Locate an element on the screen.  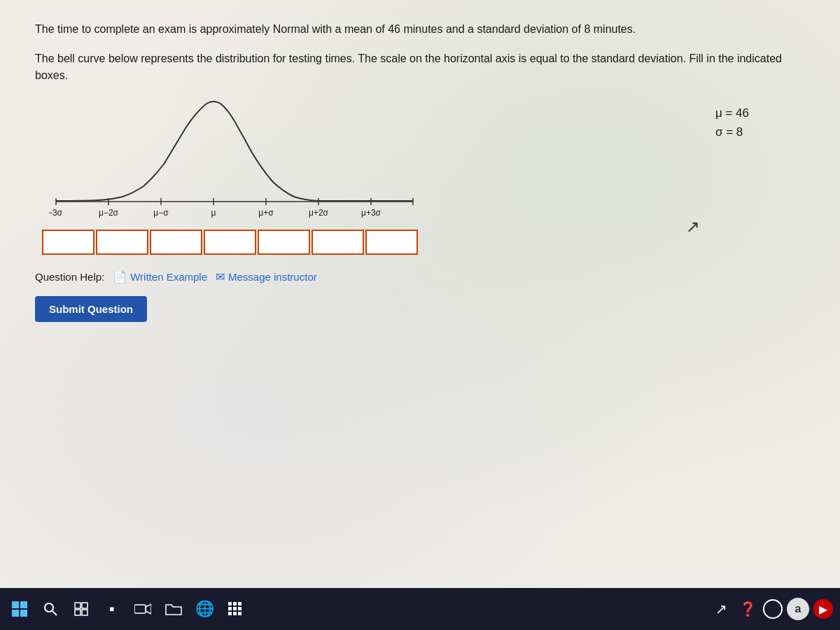
circle-taskbar-icon is located at coordinates (773, 609).